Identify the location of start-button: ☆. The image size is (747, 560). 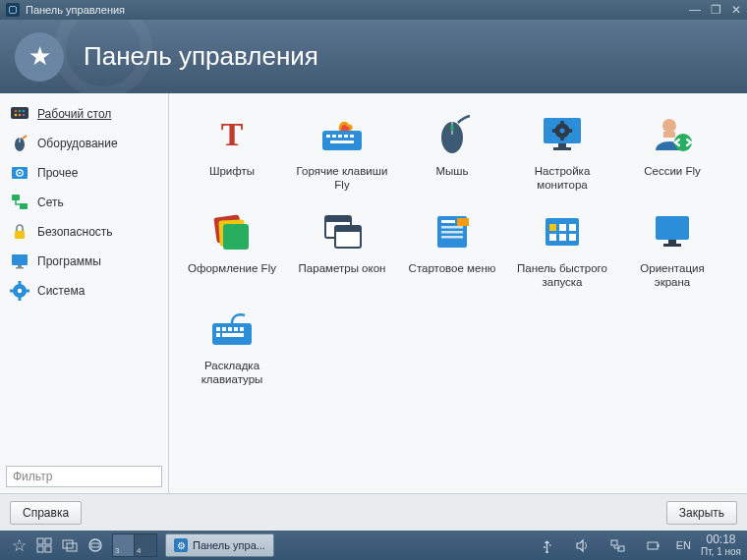
(19, 545).